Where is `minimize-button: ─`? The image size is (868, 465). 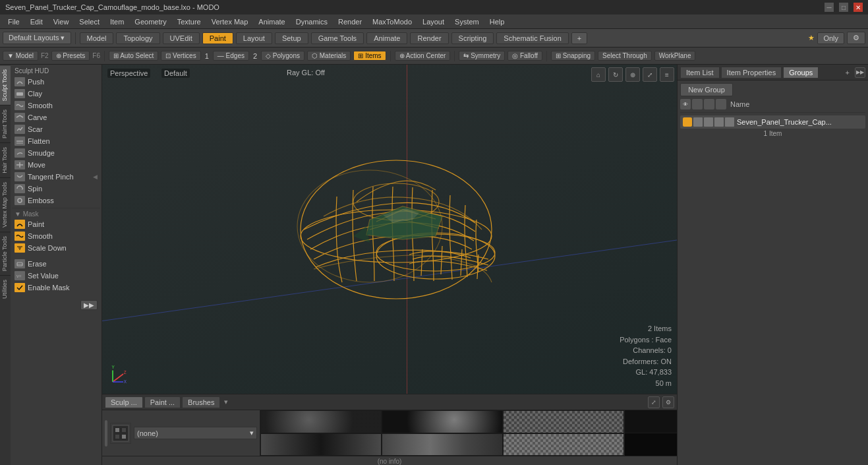 minimize-button: ─ is located at coordinates (829, 7).